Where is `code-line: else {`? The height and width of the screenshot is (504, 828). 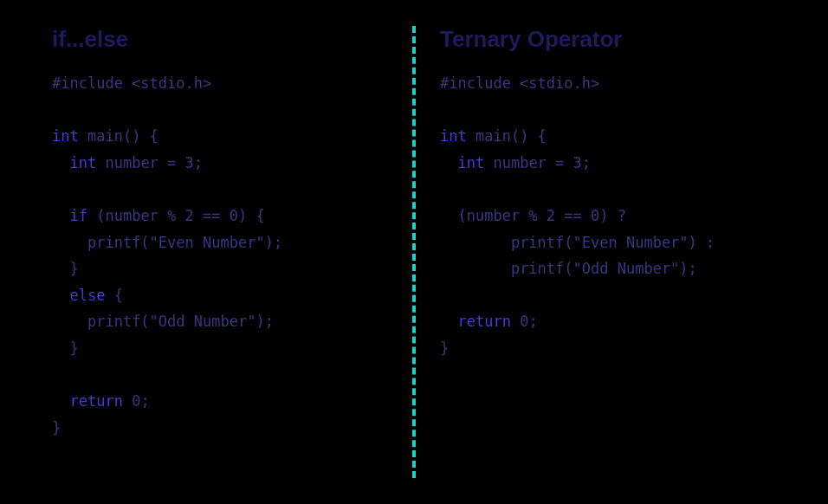
code-line: else { is located at coordinates (220, 296).